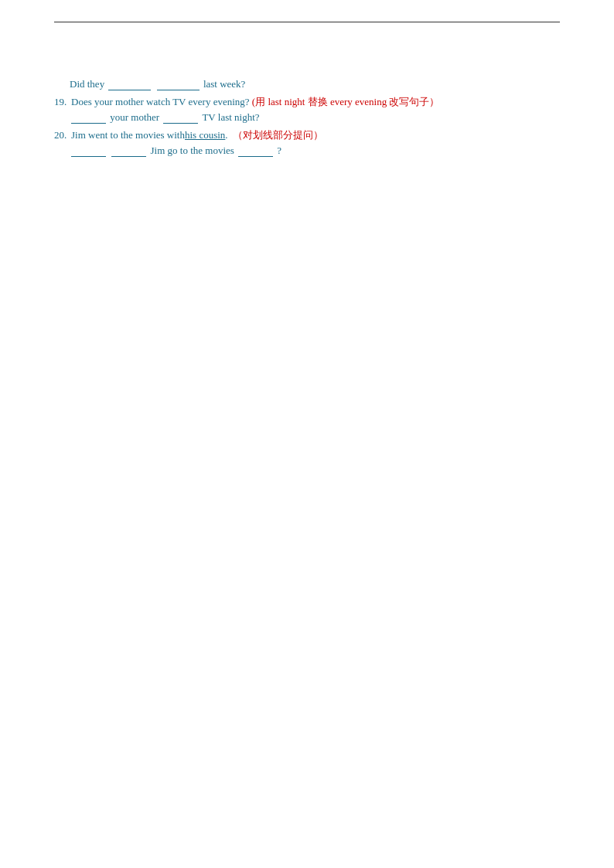 This screenshot has height=868, width=614. Describe the element at coordinates (229, 135) in the screenshot. I see `q20-period: .` at that location.